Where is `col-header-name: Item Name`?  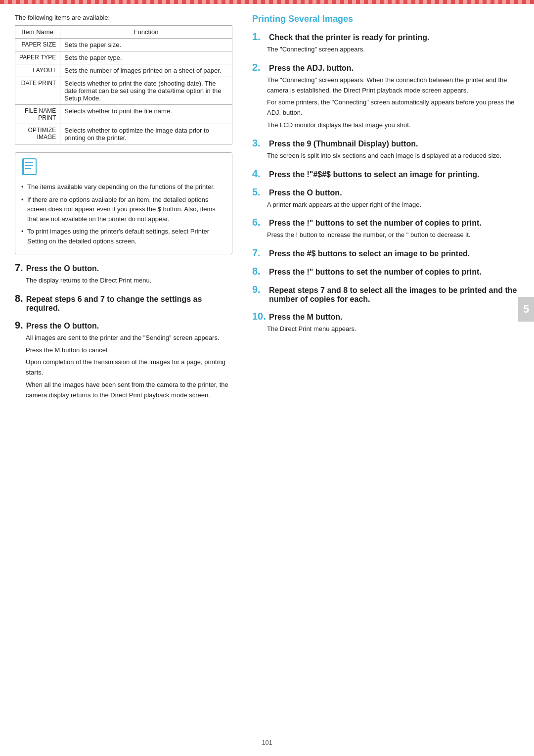
col-header-name: Item Name is located at coordinates (38, 32).